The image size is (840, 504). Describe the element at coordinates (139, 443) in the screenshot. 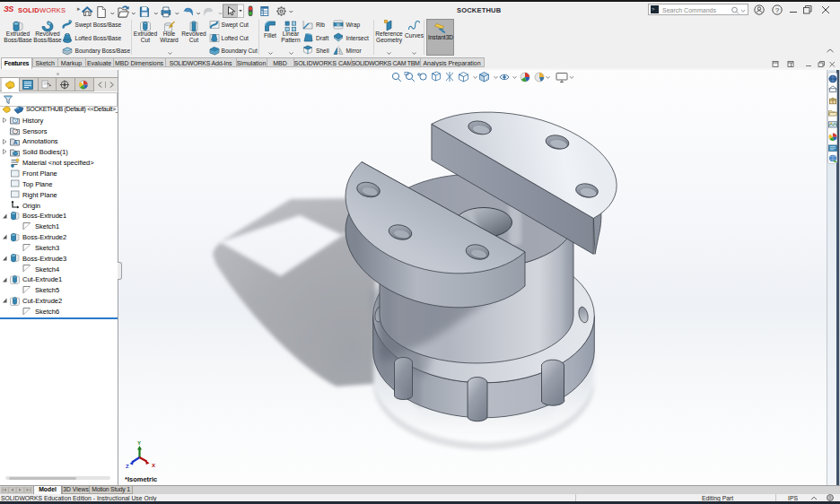

I see `svg-text: Y` at that location.